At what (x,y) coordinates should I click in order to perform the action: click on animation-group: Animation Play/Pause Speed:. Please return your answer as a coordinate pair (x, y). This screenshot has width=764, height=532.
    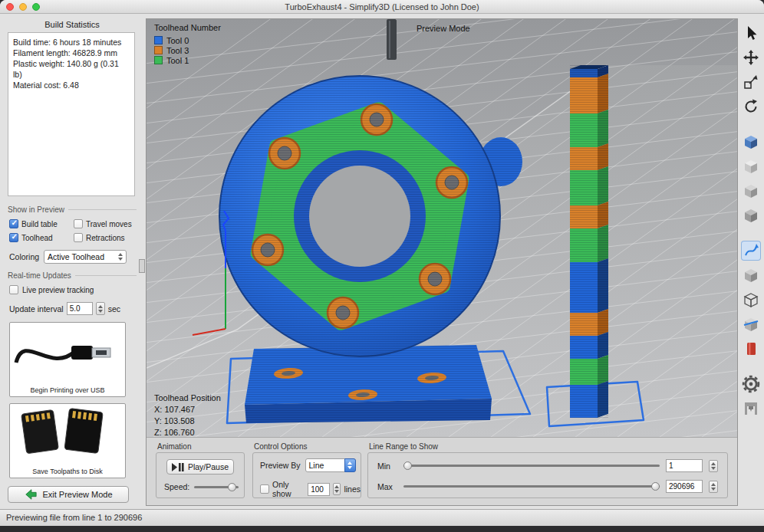
    Looking at the image, I should click on (200, 471).